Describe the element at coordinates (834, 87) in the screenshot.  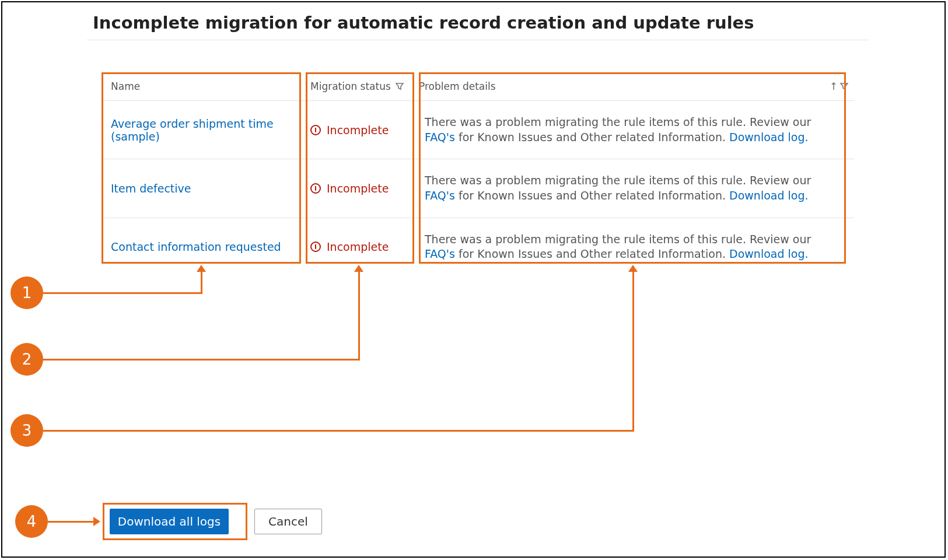
I see `sort-icon` at that location.